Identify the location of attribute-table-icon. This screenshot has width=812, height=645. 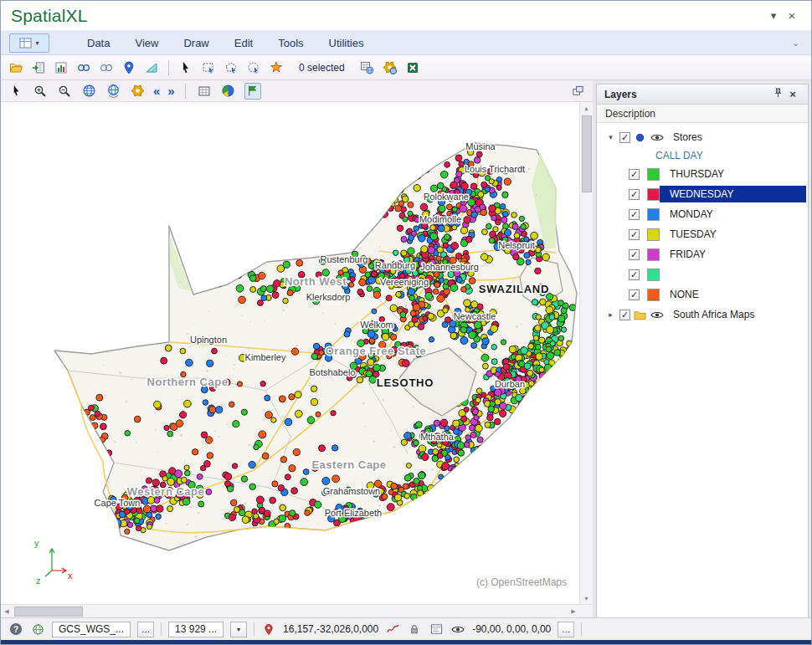
(367, 68).